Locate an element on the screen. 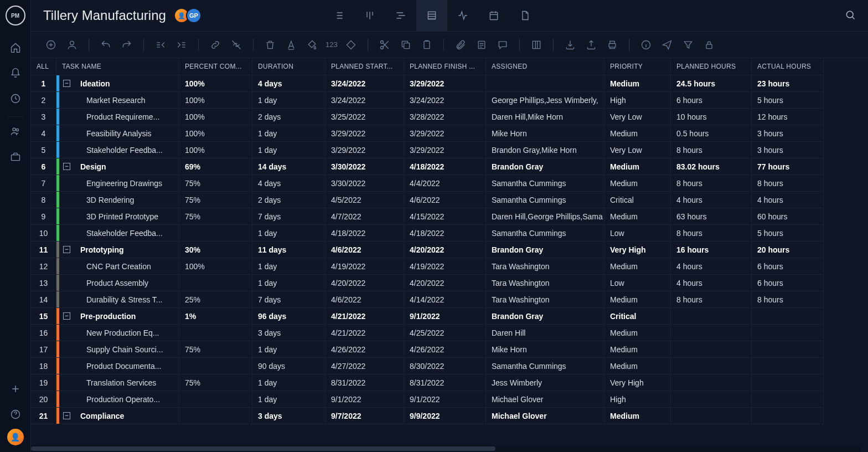 This screenshot has height=452, width=868. task-name-cell: −Pre-production is located at coordinates (118, 316).